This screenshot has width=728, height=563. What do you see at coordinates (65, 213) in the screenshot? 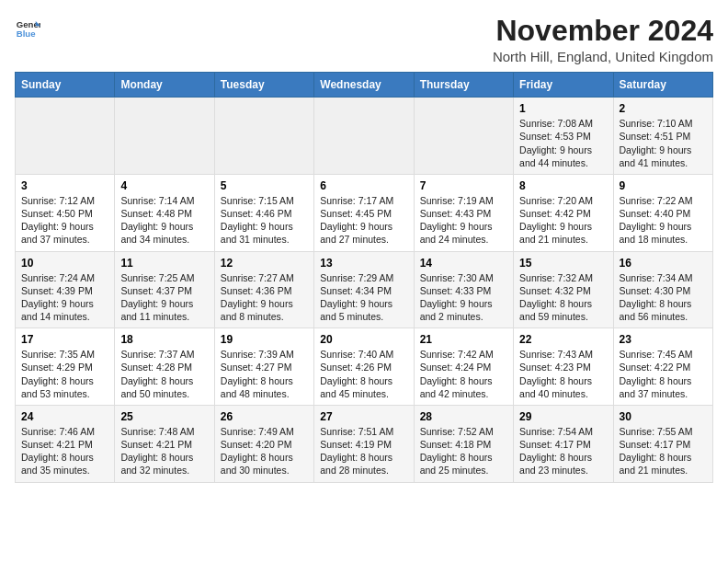
I see `calendar-cell: 3Sunrise: 7:12 AM Sunset: 4:50 PM Daylig…` at bounding box center [65, 213].